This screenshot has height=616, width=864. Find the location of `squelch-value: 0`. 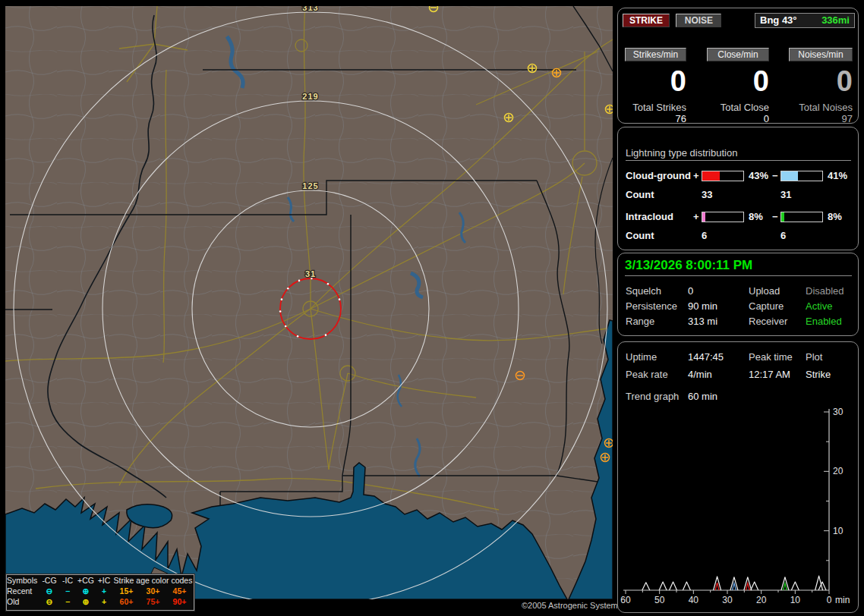

squelch-value: 0 is located at coordinates (691, 291).